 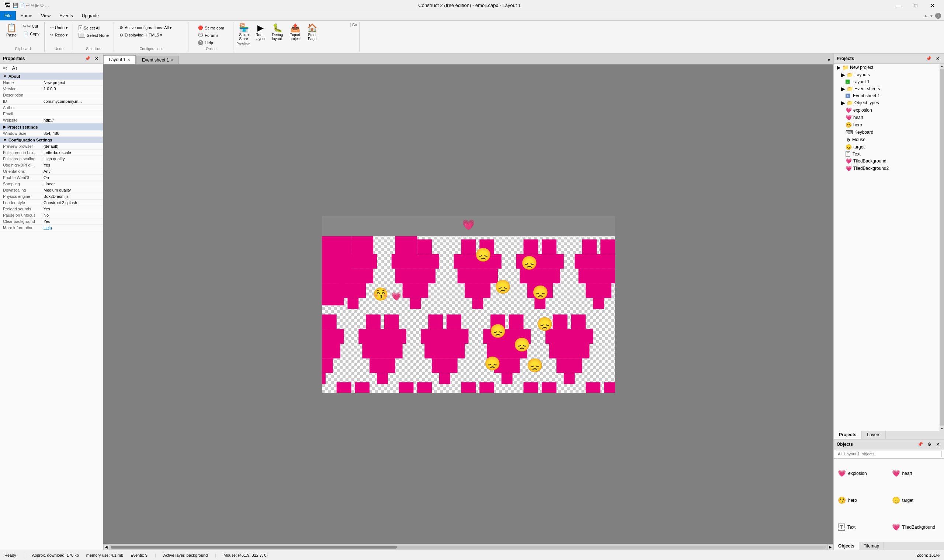 I want to click on tree-hero: 😊 hero, so click(x=887, y=125).